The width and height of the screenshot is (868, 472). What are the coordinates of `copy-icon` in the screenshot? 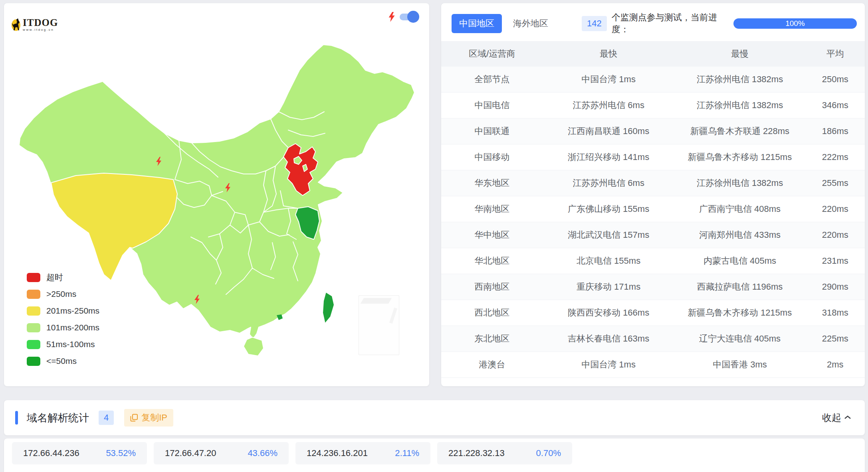 It's located at (134, 418).